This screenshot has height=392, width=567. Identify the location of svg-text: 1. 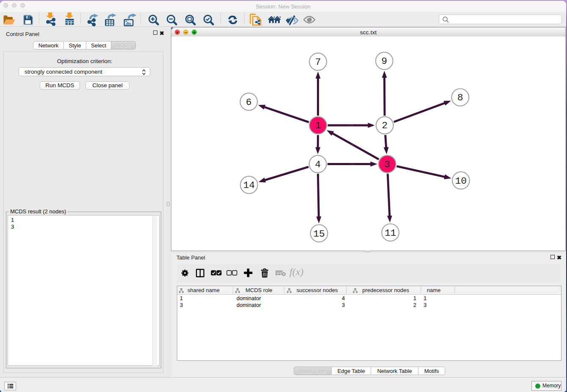
(318, 126).